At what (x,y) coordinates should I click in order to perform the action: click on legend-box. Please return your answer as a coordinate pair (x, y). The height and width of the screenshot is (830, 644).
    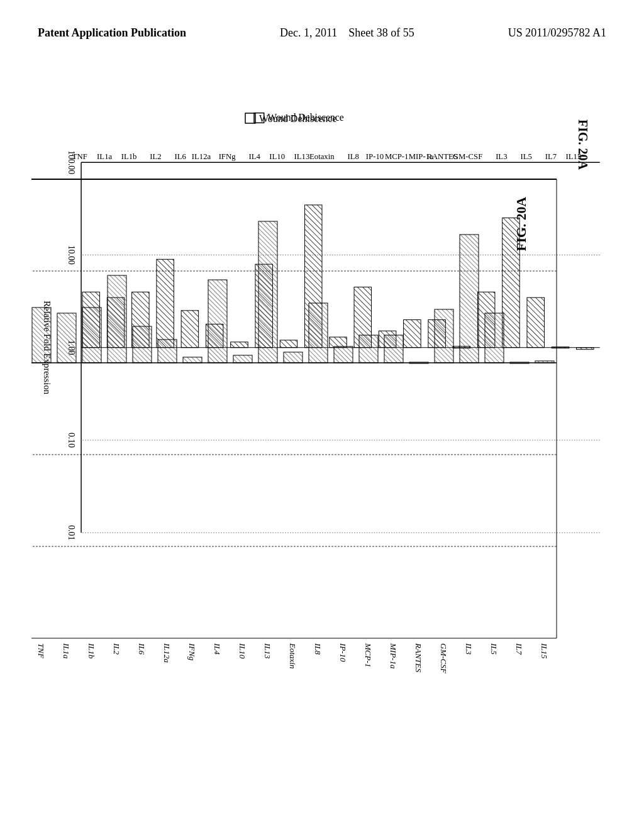
    Looking at the image, I should click on (250, 118).